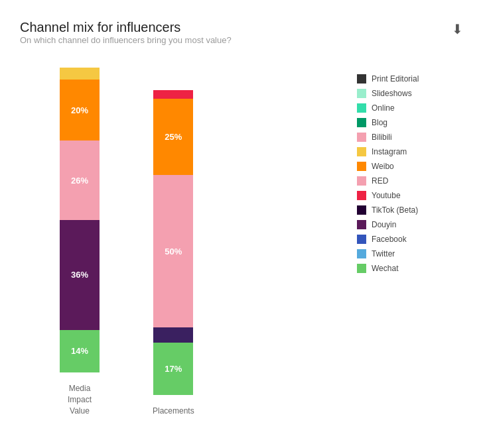 This screenshot has height=448, width=483. What do you see at coordinates (410, 181) in the screenshot?
I see `legend-item: RED` at bounding box center [410, 181].